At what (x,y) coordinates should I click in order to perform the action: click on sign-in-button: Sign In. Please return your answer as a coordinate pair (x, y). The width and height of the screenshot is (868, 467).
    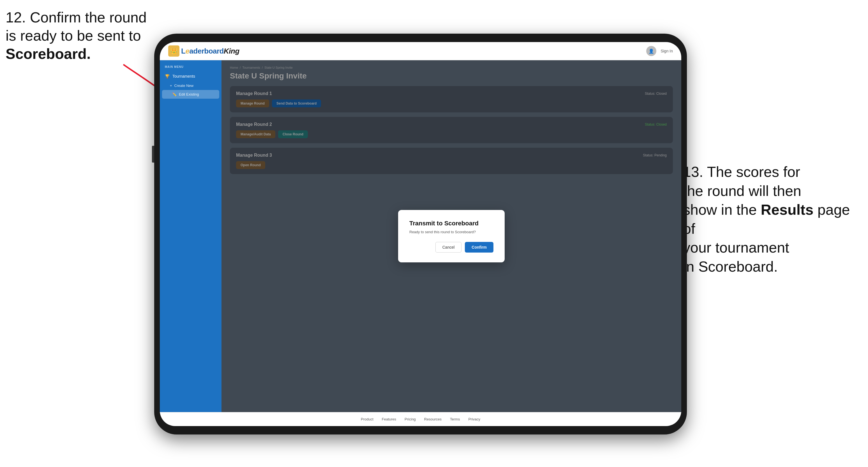
    Looking at the image, I should click on (666, 51).